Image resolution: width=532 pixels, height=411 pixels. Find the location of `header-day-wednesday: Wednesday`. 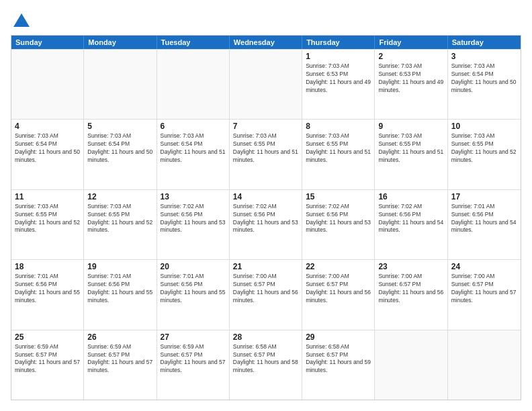

header-day-wednesday: Wednesday is located at coordinates (266, 42).